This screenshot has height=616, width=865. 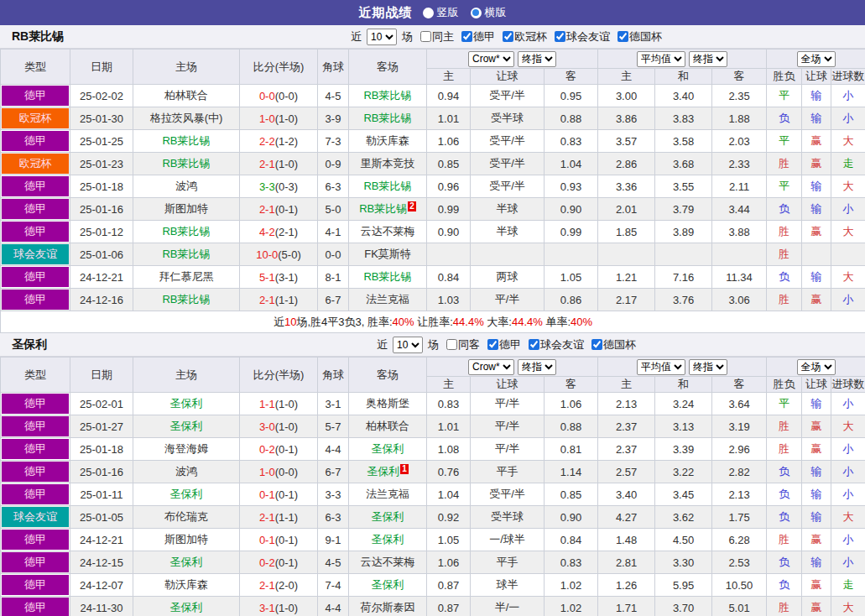 What do you see at coordinates (571, 426) in the screenshot?
I see `crow-away-odds: 0.88` at bounding box center [571, 426].